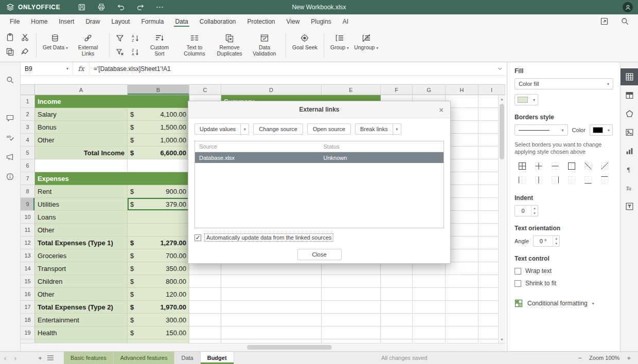 This screenshot has height=364, width=638. Describe the element at coordinates (81, 114) in the screenshot. I see `cell-A2: Salary` at that location.